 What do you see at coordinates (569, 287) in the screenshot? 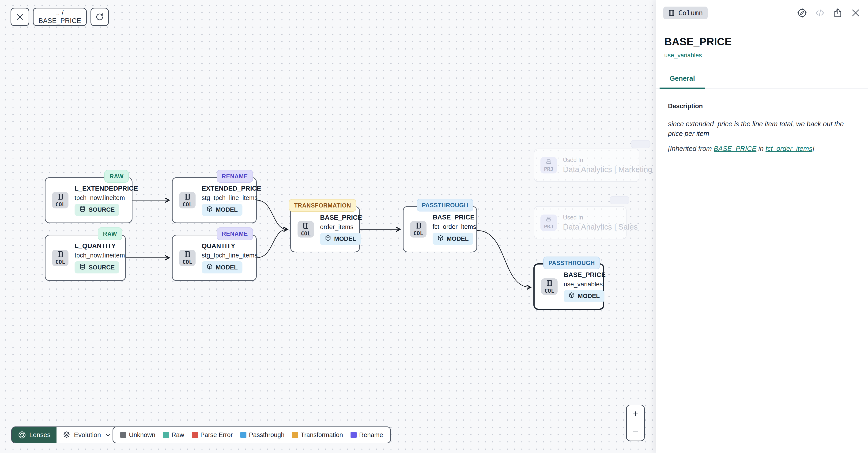
I see `lineage-node: PASSTHROUGH COL BASE_PRICE use_variables…` at bounding box center [569, 287].